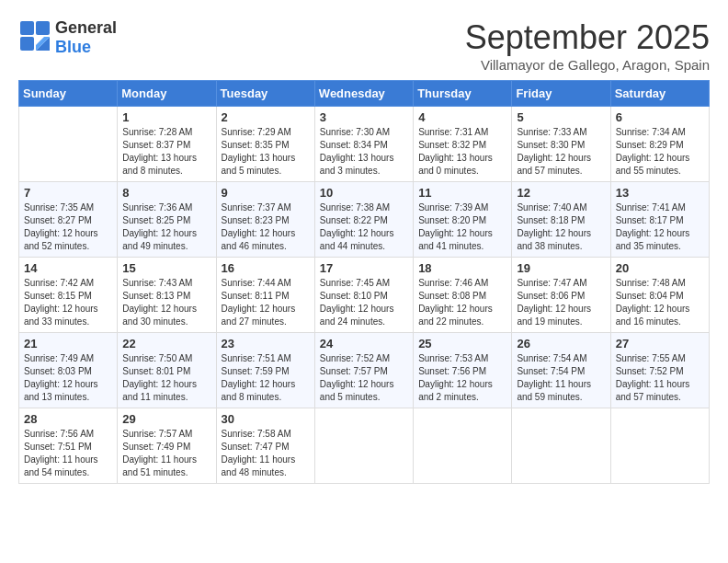  What do you see at coordinates (660, 378) in the screenshot?
I see `day-info: Sunrise: 7:55 AMSunset: 7:52 PMDaylight:…` at bounding box center [660, 378].